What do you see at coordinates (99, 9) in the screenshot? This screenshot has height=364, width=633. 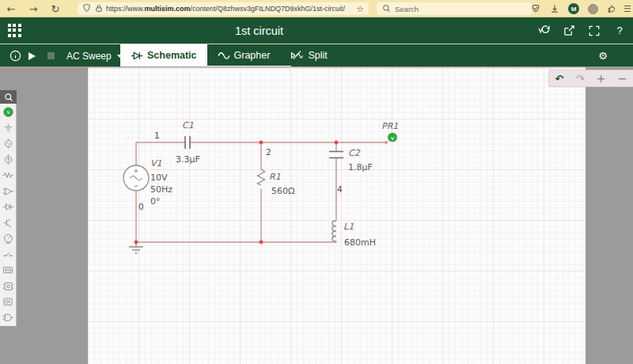 I see `lock-icon` at bounding box center [99, 9].